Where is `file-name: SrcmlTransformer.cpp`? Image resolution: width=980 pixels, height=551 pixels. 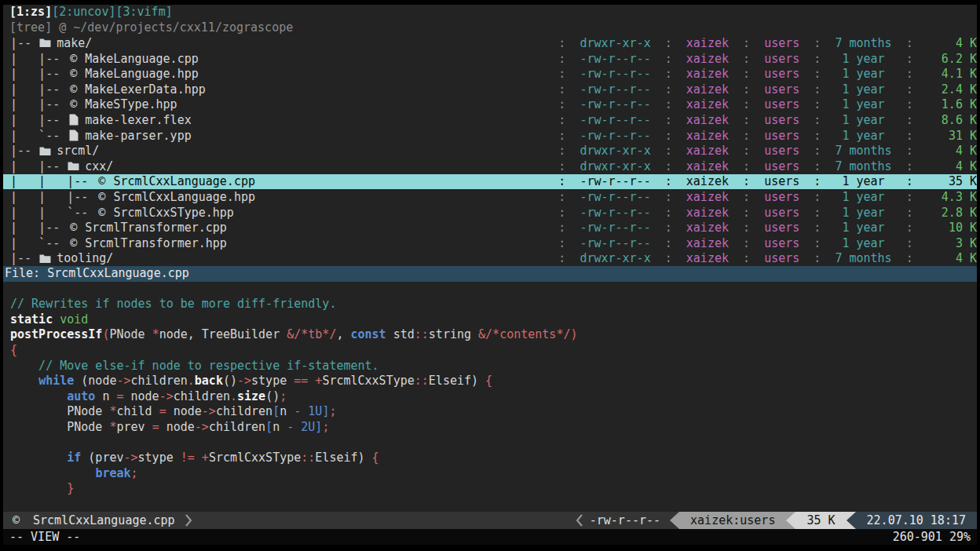 file-name: SrcmlTransformer.cpp is located at coordinates (155, 228).